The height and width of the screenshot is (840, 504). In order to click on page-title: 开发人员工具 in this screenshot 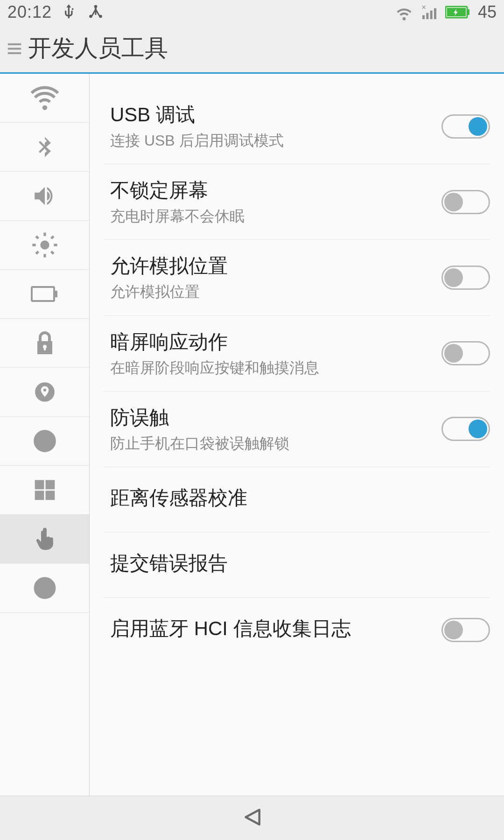, I will do `click(98, 49)`.